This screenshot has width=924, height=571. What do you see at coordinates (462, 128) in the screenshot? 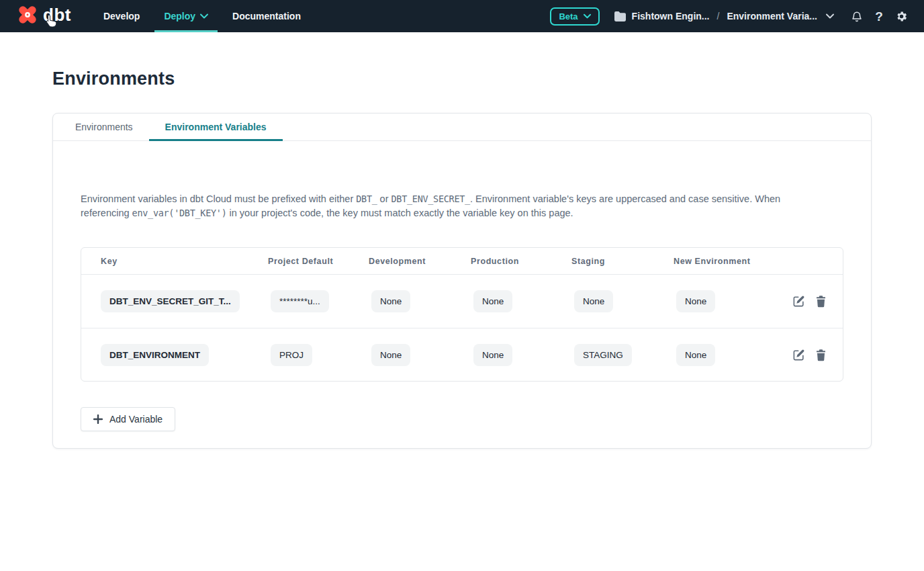
I see `tab-bar: Environments Environment Variables` at bounding box center [462, 128].